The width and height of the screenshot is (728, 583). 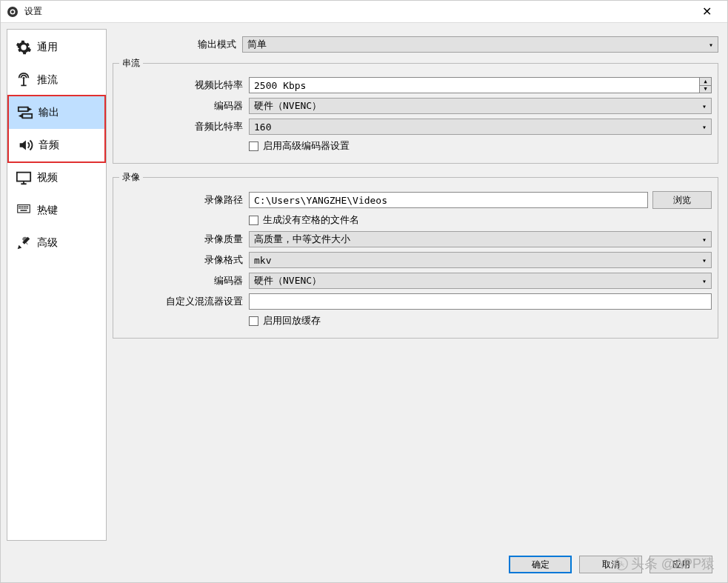 What do you see at coordinates (56, 210) in the screenshot?
I see `sidebar-item-hotkeys: 热键` at bounding box center [56, 210].